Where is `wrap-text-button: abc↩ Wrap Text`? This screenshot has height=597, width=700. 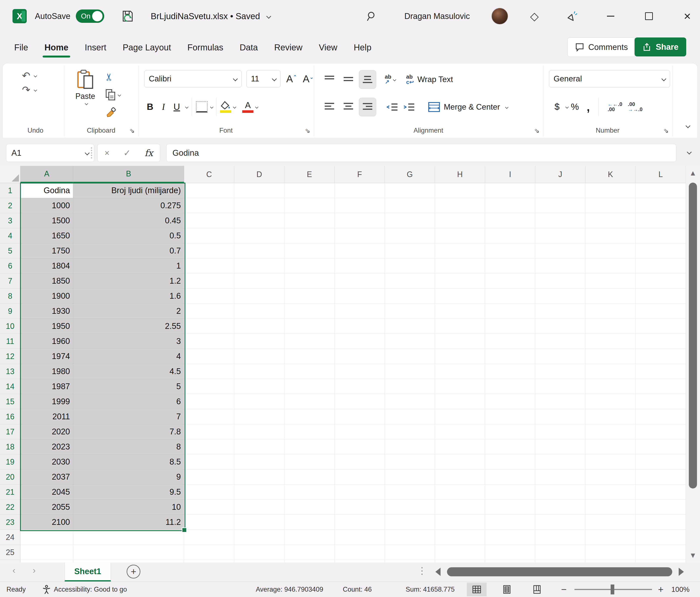
wrap-text-button: abc↩ Wrap Text is located at coordinates (429, 79).